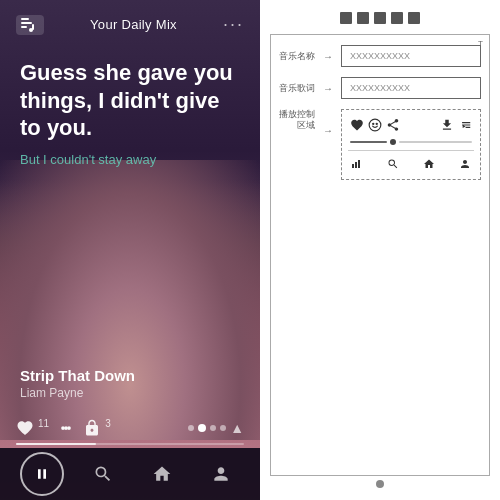 The height and width of the screenshot is (500, 500). Describe the element at coordinates (130, 444) in the screenshot. I see `progress-bar` at that location.